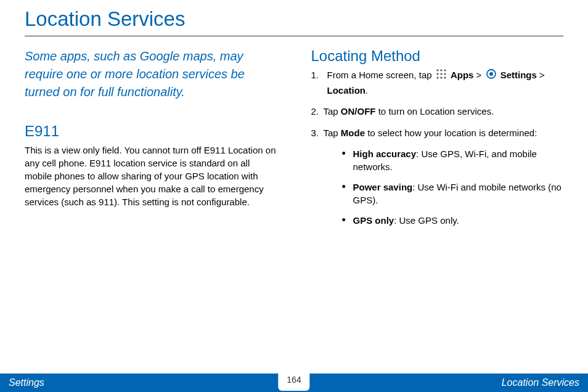 The height and width of the screenshot is (392, 588). What do you see at coordinates (346, 90) in the screenshot?
I see `location-label: Location` at bounding box center [346, 90].